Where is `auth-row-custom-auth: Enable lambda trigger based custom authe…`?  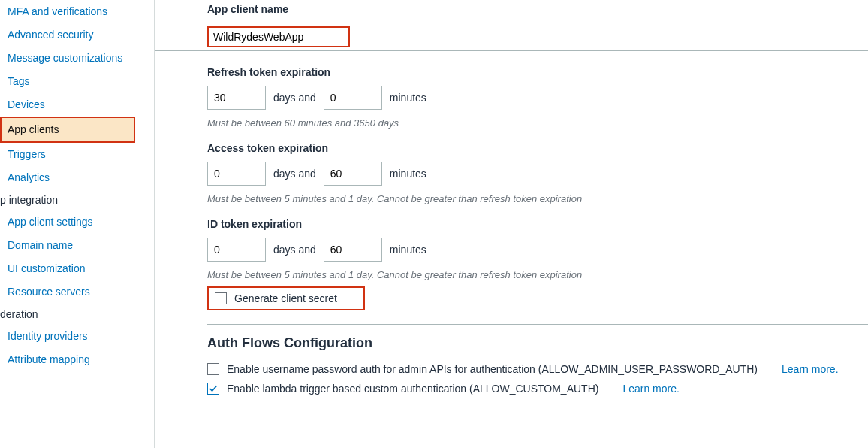 auth-row-custom-auth: Enable lambda trigger based custom authe… is located at coordinates (538, 389).